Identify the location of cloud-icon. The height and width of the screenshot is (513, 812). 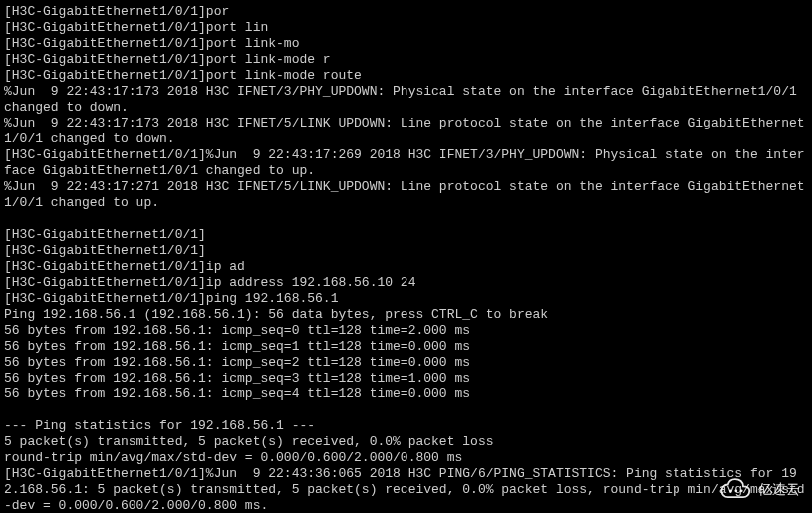
(734, 489).